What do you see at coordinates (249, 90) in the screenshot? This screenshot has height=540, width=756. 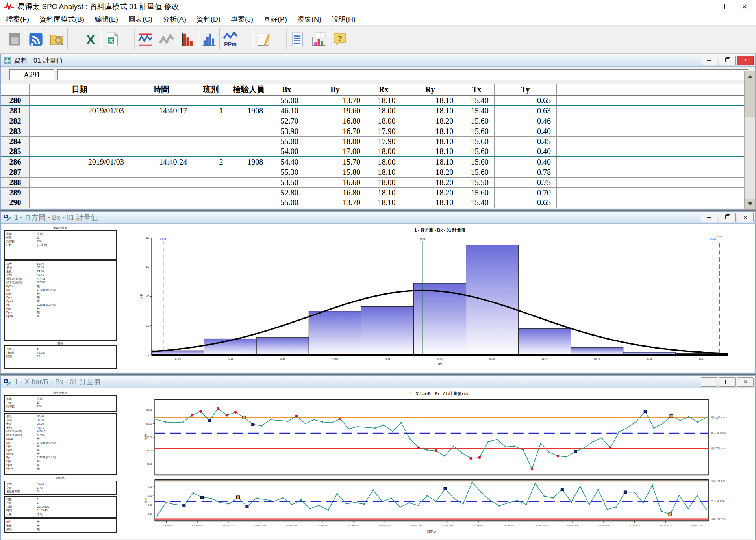 I see `col-header-4: 檢驗人員` at bounding box center [249, 90].